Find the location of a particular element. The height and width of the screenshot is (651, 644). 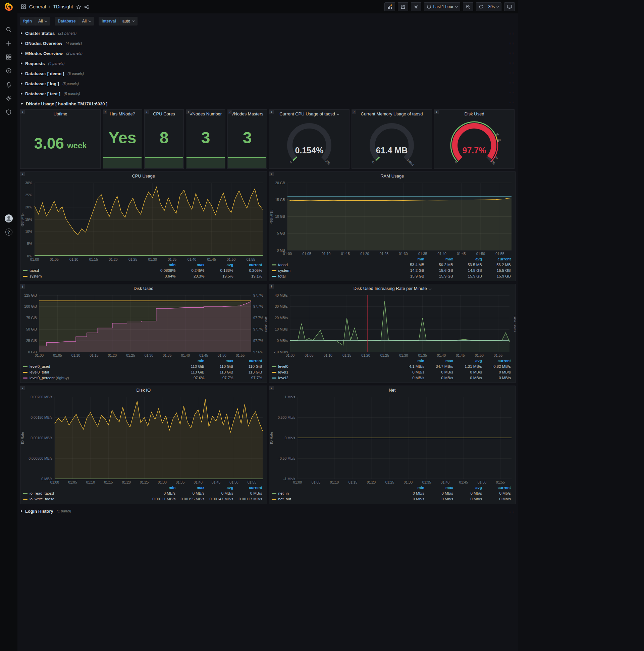

disk-io-chart: 01:0001:0501:1001:1501:2001:2501:3001:35… is located at coordinates (143, 439).